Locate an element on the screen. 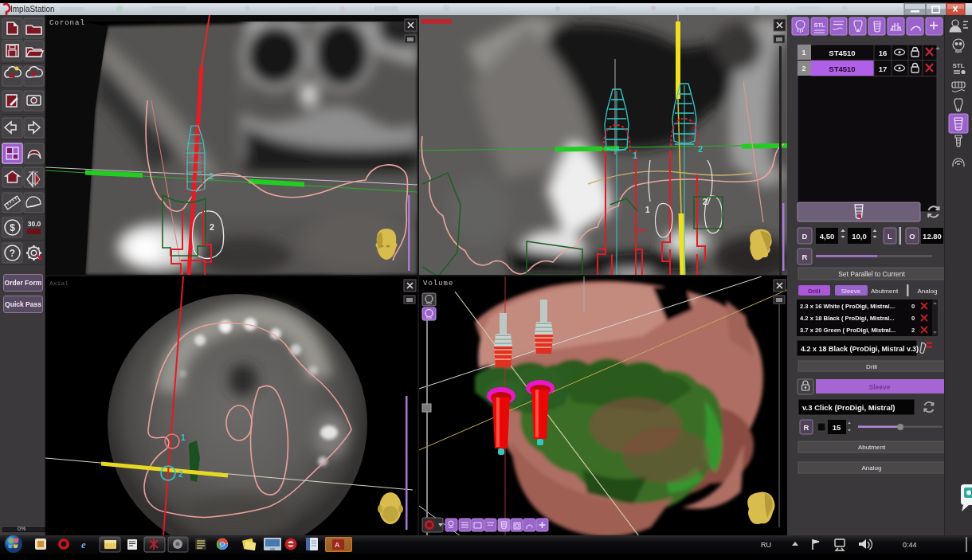 The height and width of the screenshot is (560, 972). svg-text: A is located at coordinates (338, 545).